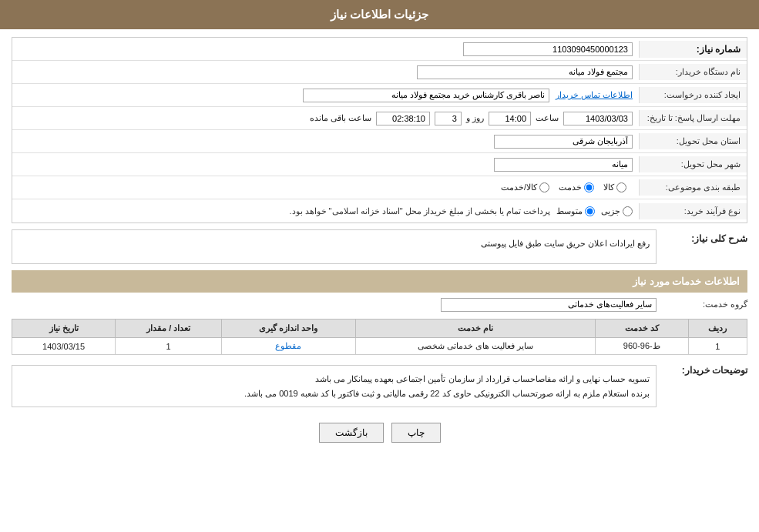 This screenshot has height=532, width=759. I want to click on form-row-province: استان محل تحویل:, so click(379, 142).